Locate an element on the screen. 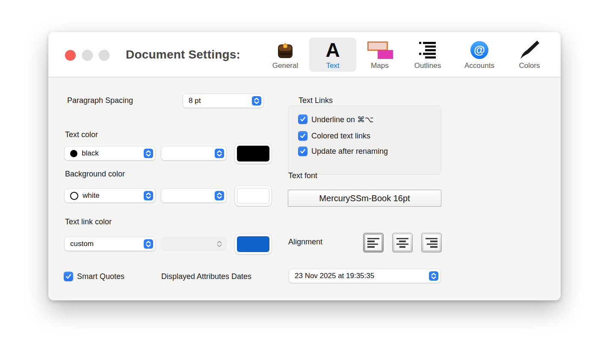 The height and width of the screenshot is (364, 609). text-color-preset-popup: black is located at coordinates (110, 153).